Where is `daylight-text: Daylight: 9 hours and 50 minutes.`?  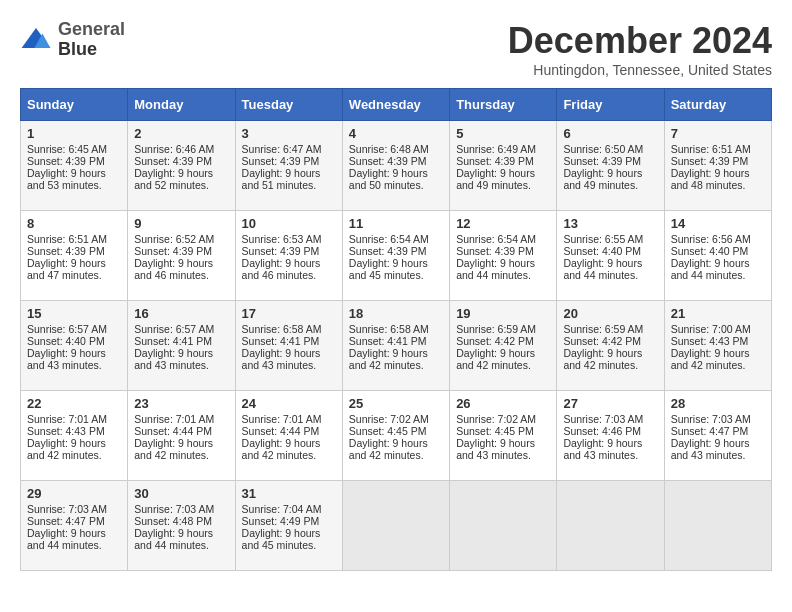
daylight-text: Daylight: 9 hours and 50 minutes. is located at coordinates (388, 179).